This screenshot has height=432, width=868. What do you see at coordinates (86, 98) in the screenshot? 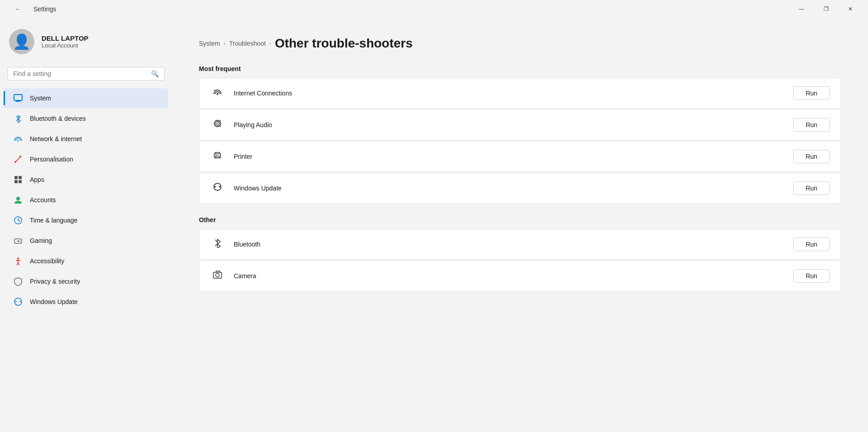
I see `sidebar-item-system: System` at bounding box center [86, 98].